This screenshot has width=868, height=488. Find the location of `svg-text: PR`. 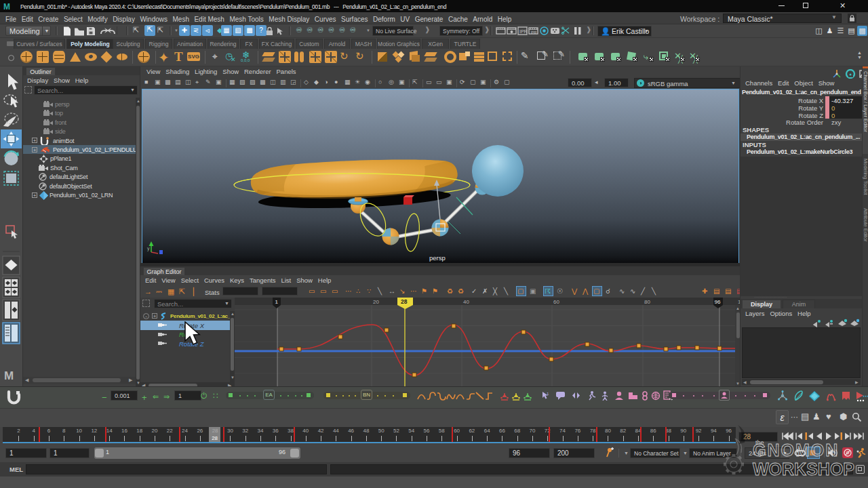

svg-text: PR is located at coordinates (534, 33).